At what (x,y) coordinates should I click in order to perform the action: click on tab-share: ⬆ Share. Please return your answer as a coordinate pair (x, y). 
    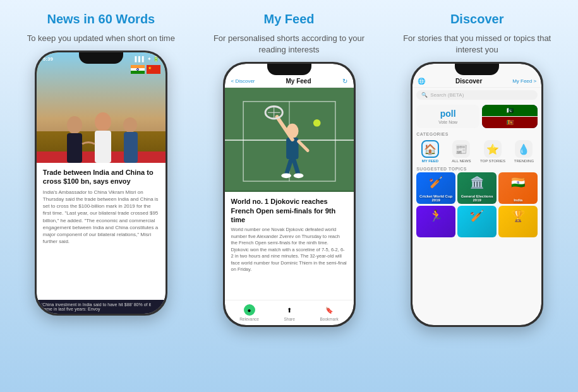
    Looking at the image, I should click on (289, 313).